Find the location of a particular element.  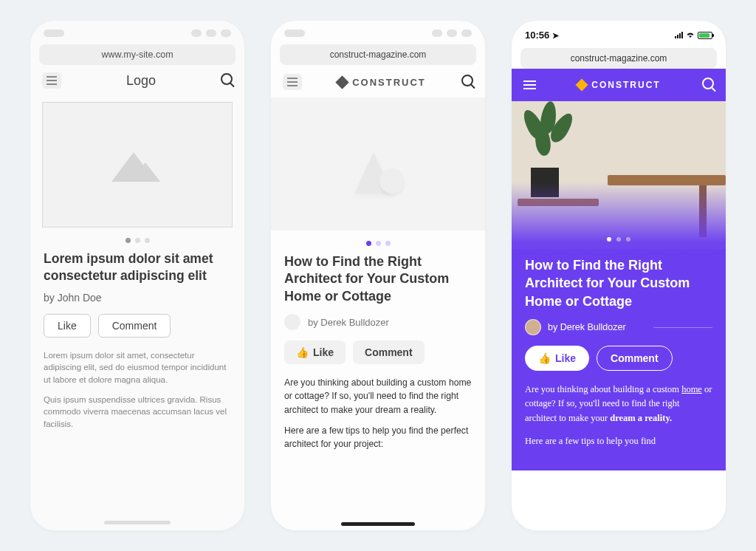

body-para-2: Here are a few tips to help you find is located at coordinates (619, 442).